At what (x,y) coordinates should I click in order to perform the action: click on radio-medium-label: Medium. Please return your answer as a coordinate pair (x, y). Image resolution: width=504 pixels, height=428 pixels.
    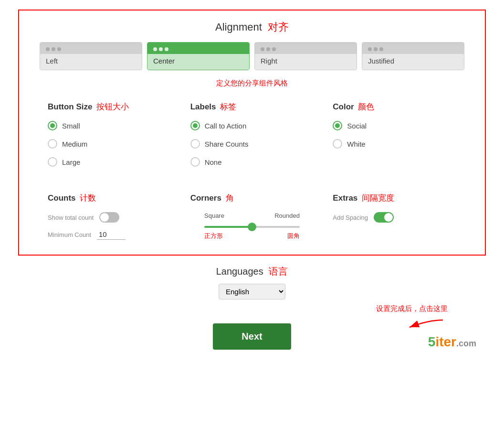
    Looking at the image, I should click on (74, 144).